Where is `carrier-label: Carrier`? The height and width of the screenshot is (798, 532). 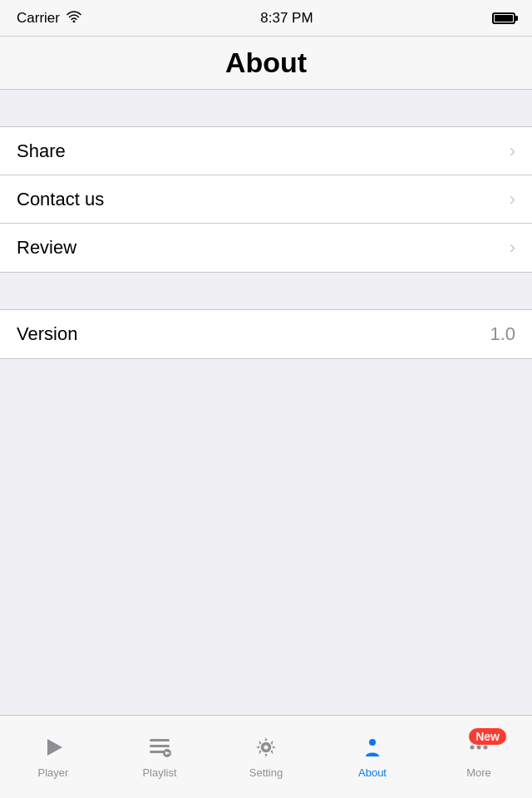 carrier-label: Carrier is located at coordinates (38, 18).